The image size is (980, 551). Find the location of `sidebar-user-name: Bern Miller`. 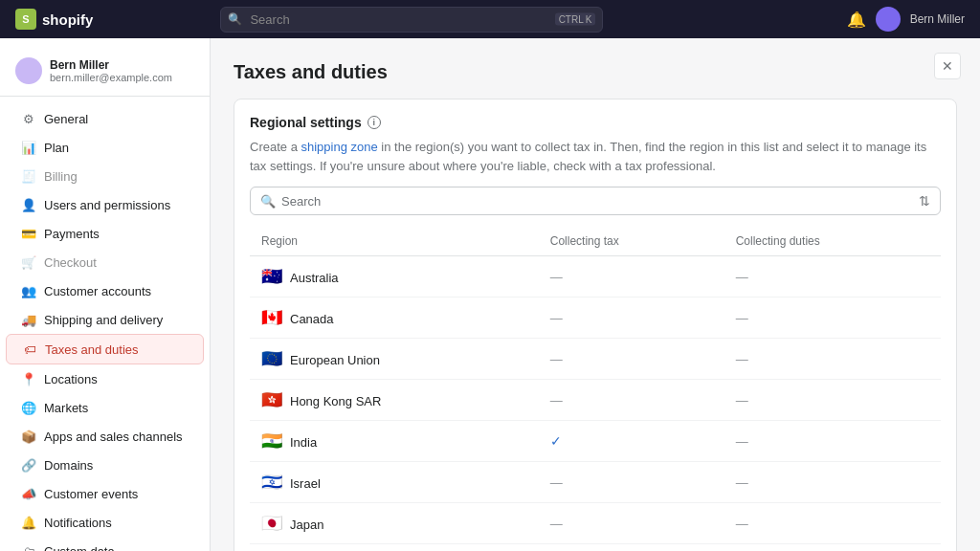

sidebar-user-name: Bern Miller is located at coordinates (111, 65).